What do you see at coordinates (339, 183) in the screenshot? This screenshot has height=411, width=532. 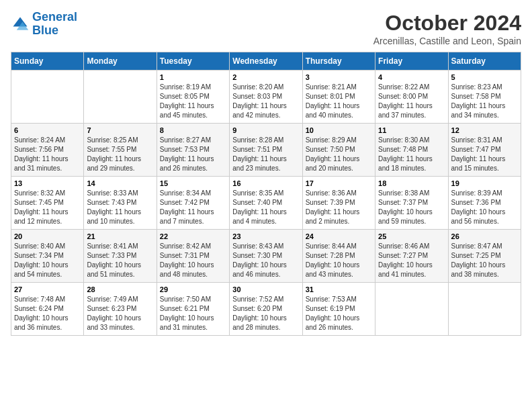 I see `day-number: 17` at bounding box center [339, 183].